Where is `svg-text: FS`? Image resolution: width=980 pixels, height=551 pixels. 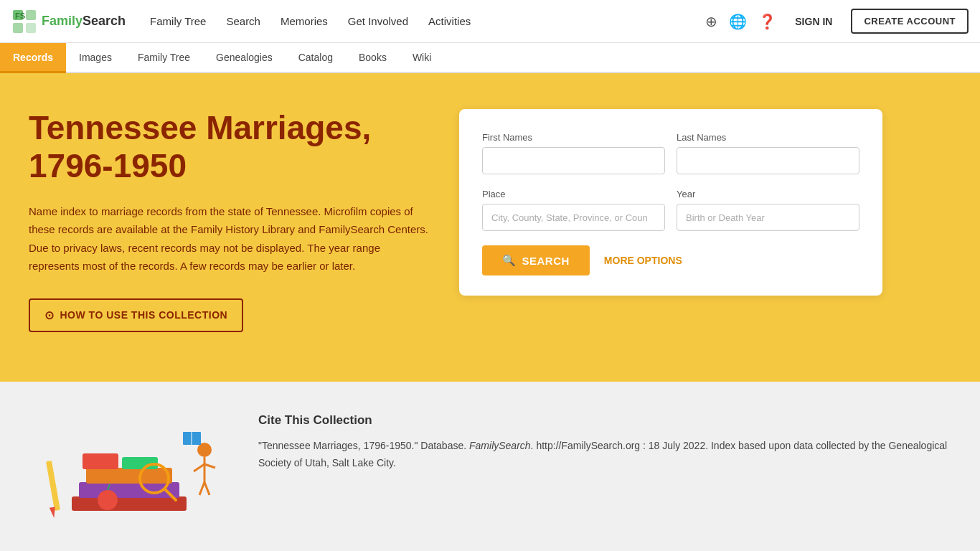
svg-text: FS is located at coordinates (20, 16).